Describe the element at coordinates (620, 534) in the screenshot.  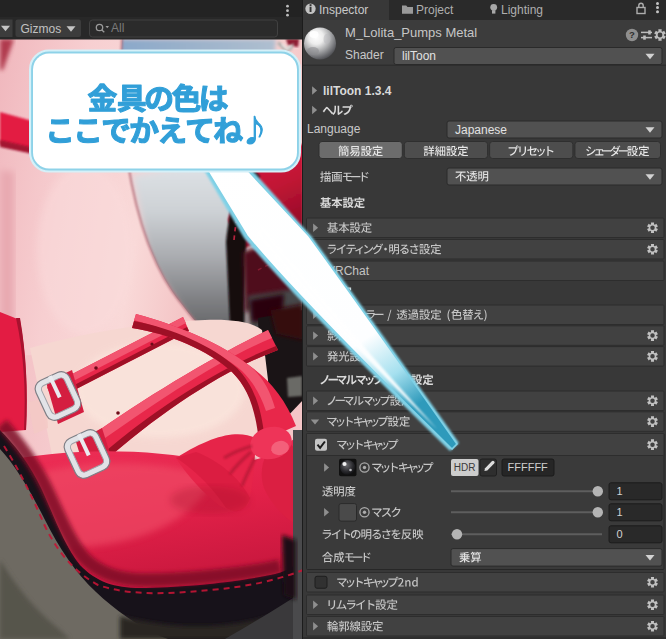
I see `svg-text: 0` at that location.